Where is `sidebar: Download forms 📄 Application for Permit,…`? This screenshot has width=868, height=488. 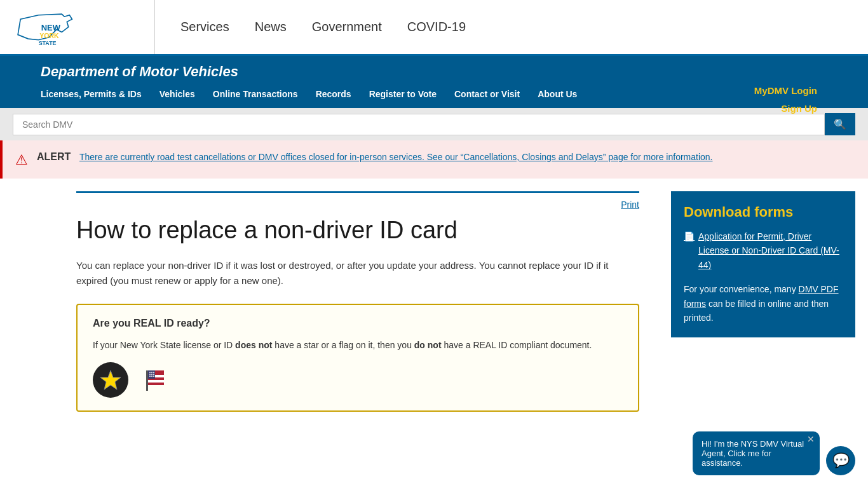
sidebar: Download forms 📄 Application for Permit,… is located at coordinates (763, 305).